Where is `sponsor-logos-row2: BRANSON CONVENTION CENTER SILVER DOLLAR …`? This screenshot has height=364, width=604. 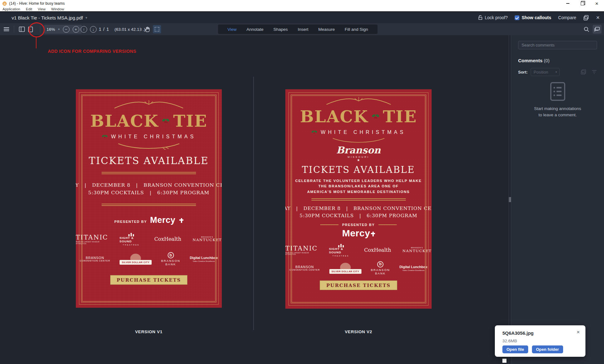
sponsor-logos-row2: BRANSON CONVENTION CENTER SILVER DOLLAR … is located at coordinates (359, 268).